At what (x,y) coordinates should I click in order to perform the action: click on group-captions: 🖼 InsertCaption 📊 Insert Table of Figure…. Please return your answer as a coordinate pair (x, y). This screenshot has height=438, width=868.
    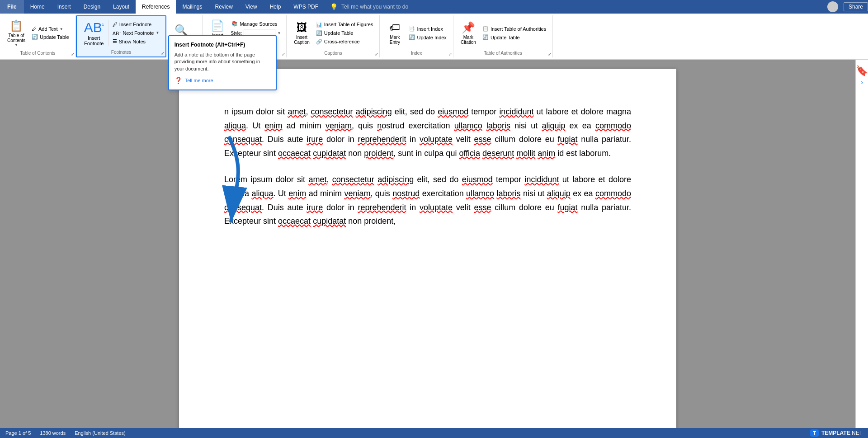
    Looking at the image, I should click on (333, 36).